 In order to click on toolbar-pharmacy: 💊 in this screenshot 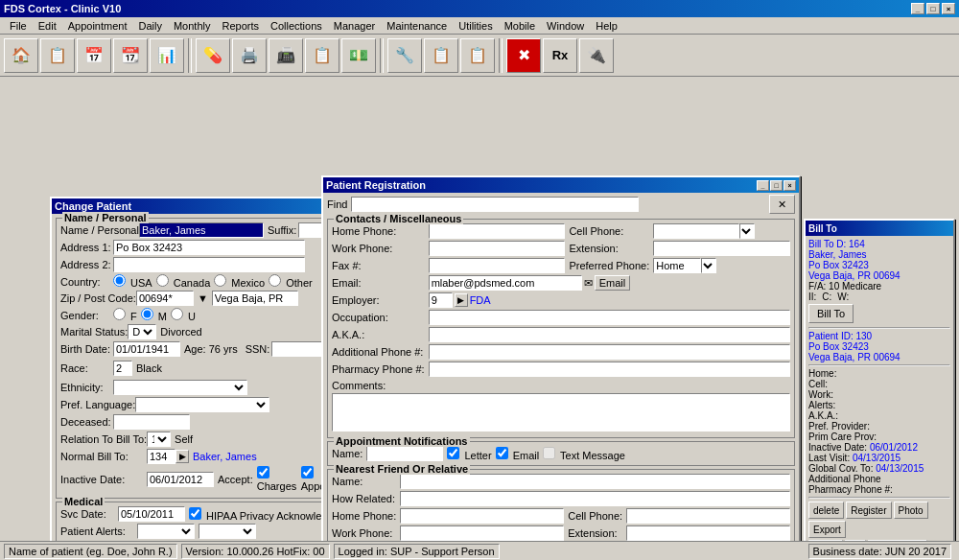, I will do `click(213, 56)`.